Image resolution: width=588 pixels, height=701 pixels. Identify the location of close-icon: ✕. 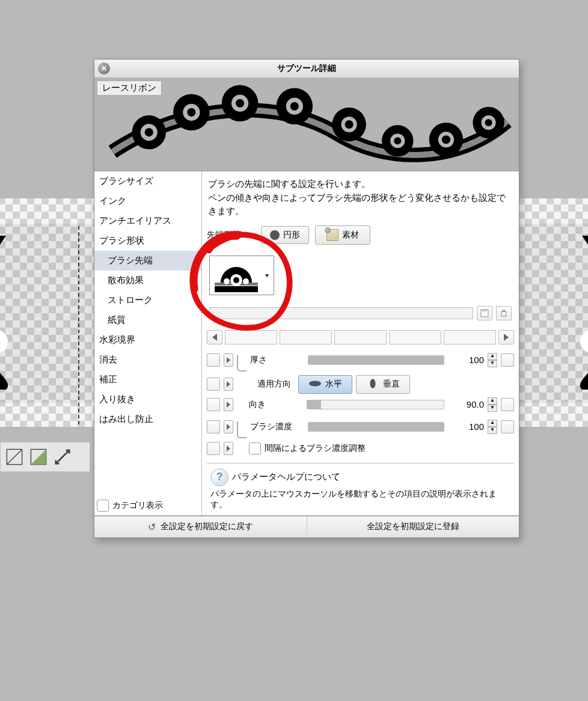
(104, 69).